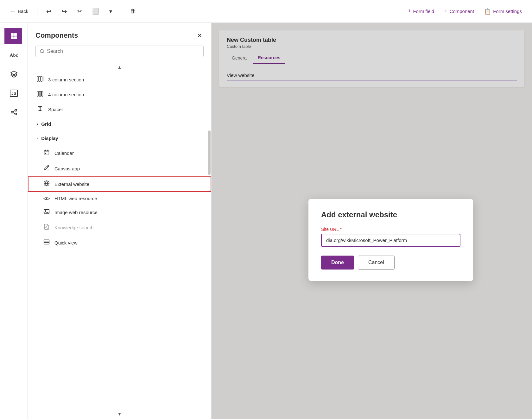 This screenshot has width=532, height=419. Describe the element at coordinates (14, 112) in the screenshot. I see `nav-icon-connect` at that location.